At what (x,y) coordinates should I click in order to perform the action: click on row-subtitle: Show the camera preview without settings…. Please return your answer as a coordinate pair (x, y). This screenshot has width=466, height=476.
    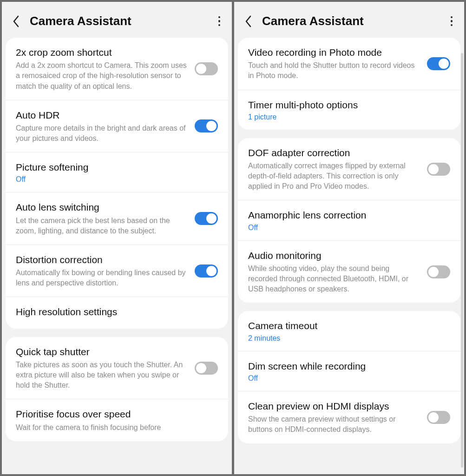
    Looking at the image, I should click on (334, 424).